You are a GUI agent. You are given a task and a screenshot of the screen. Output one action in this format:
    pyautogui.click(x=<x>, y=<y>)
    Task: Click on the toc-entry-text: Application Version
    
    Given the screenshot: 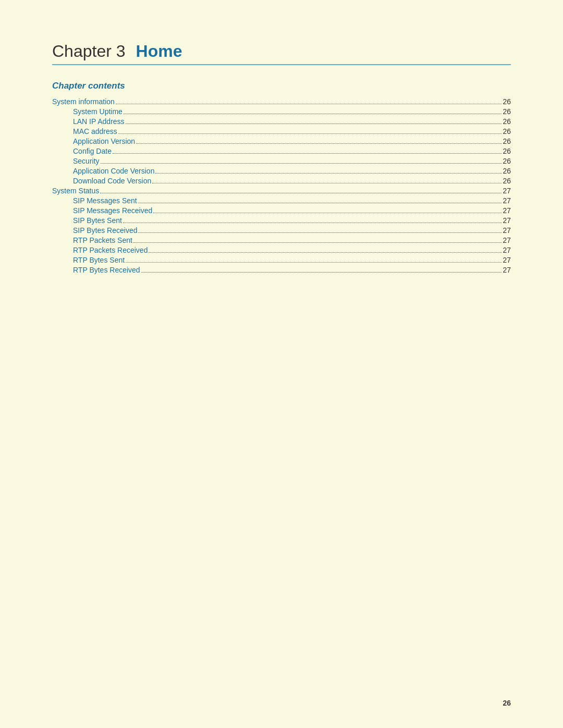 What is the action you would take?
    pyautogui.click(x=104, y=141)
    